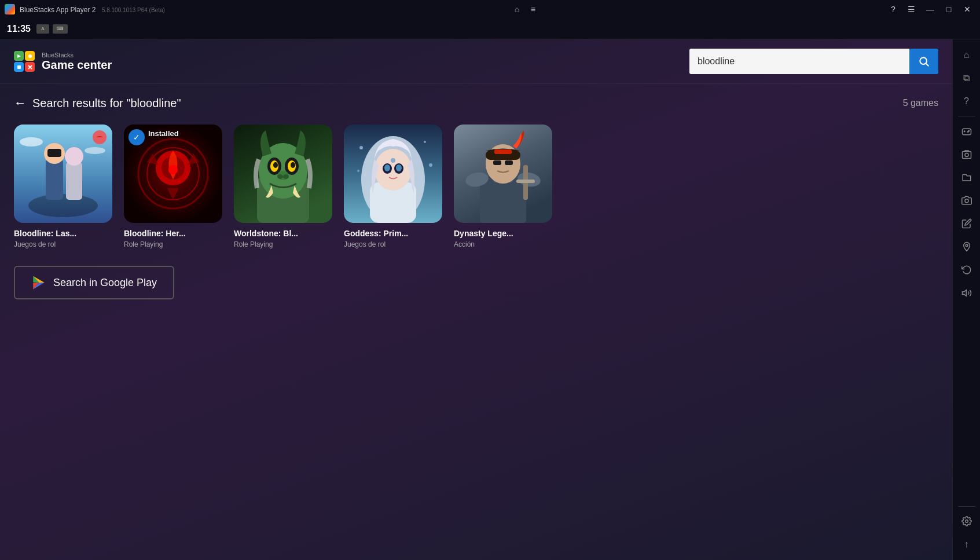 This screenshot has width=980, height=560. I want to click on bs-icon-blue, so click(19, 67).